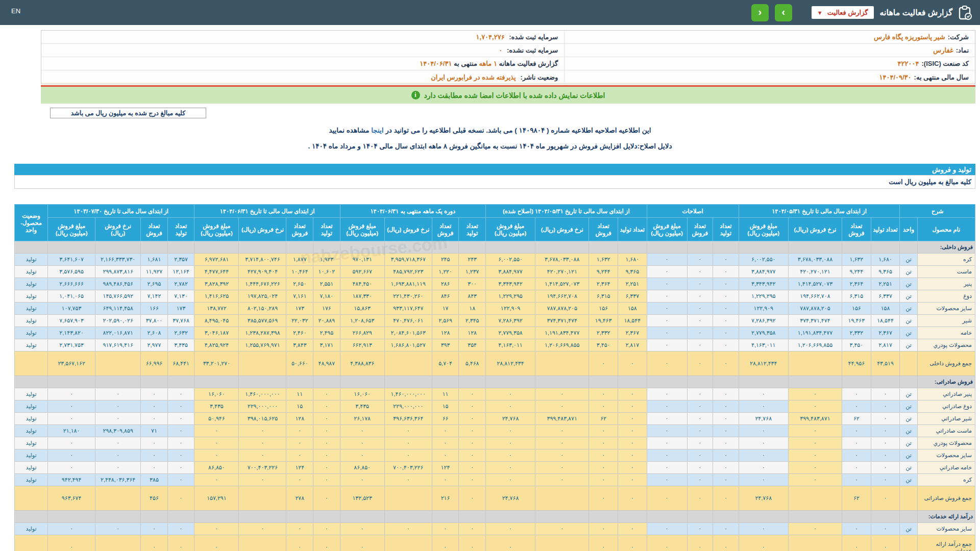  I want to click on product-name-cell: کره, so click(946, 480).